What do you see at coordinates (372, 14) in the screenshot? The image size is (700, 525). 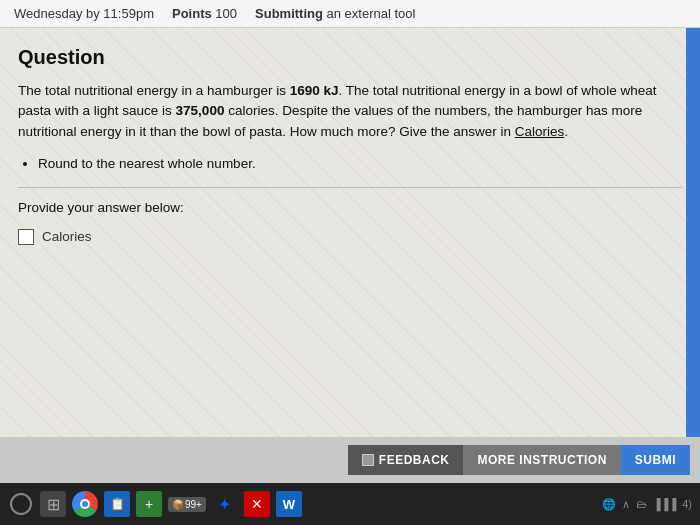 I see `submitting-value: an external tool` at bounding box center [372, 14].